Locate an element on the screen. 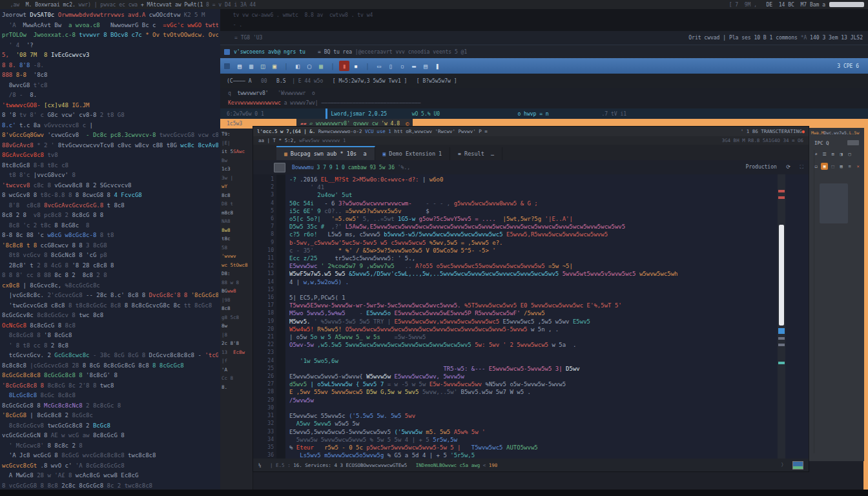 The height and width of the screenshot is (496, 868). editor-tab: ▦Bucpag swn aub * 10s a is located at coordinates (326, 153).